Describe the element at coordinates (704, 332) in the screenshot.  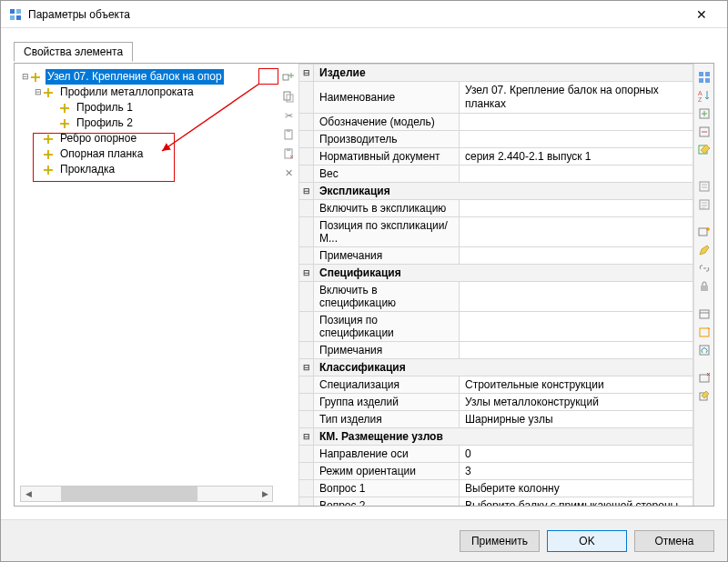
I see `highlight-icon` at that location.